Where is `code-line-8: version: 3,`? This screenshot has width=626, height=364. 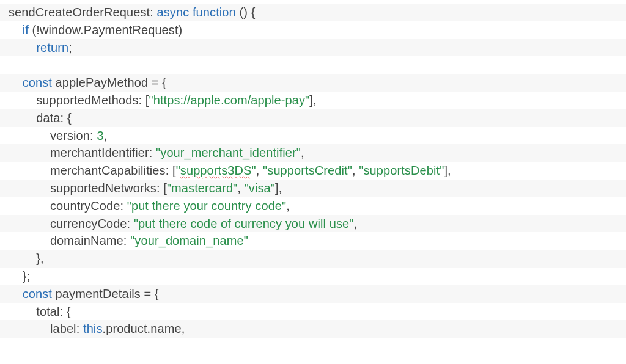
code-line-8: version: 3, is located at coordinates (313, 136).